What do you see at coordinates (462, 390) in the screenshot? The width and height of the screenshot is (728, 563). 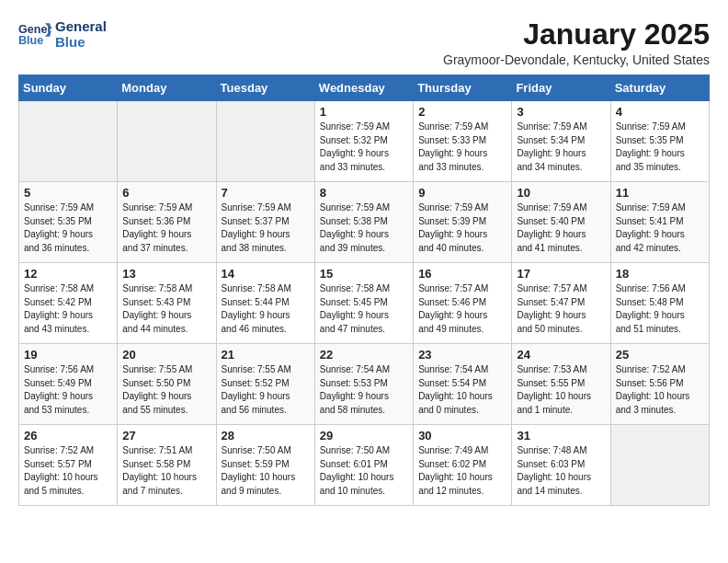 I see `day-info: Sunrise: 7:54 AMSunset: 5:54 PMDaylight:…` at bounding box center [462, 390].